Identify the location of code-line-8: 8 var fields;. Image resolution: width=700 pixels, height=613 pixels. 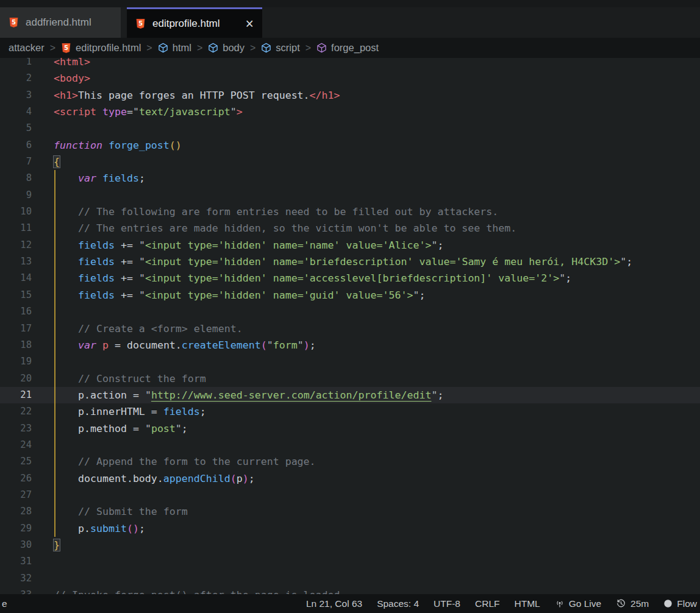
(350, 178).